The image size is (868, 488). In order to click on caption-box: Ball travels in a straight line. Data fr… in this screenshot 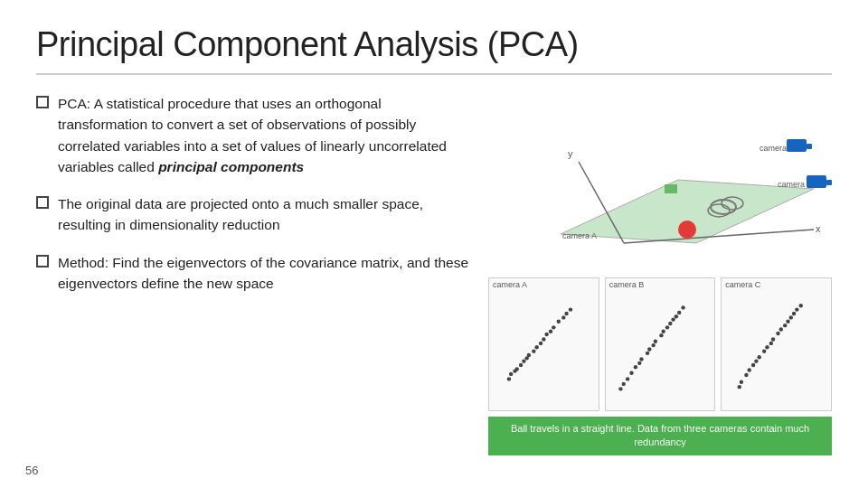, I will do `click(660, 436)`.